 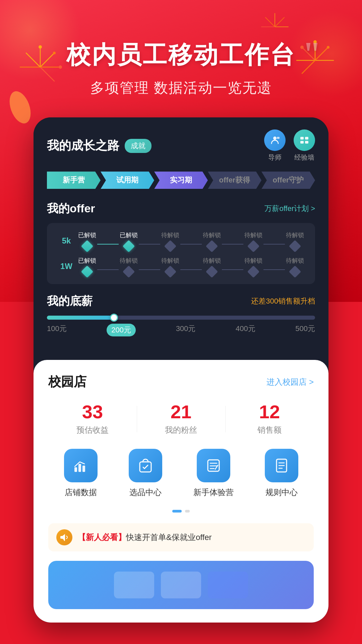 I want to click on step-4: offer守护, so click(x=288, y=180).